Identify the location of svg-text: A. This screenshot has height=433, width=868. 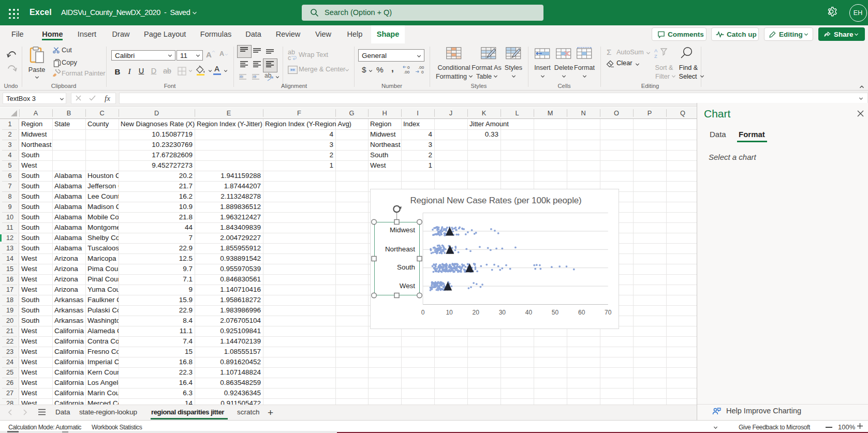
(656, 51).